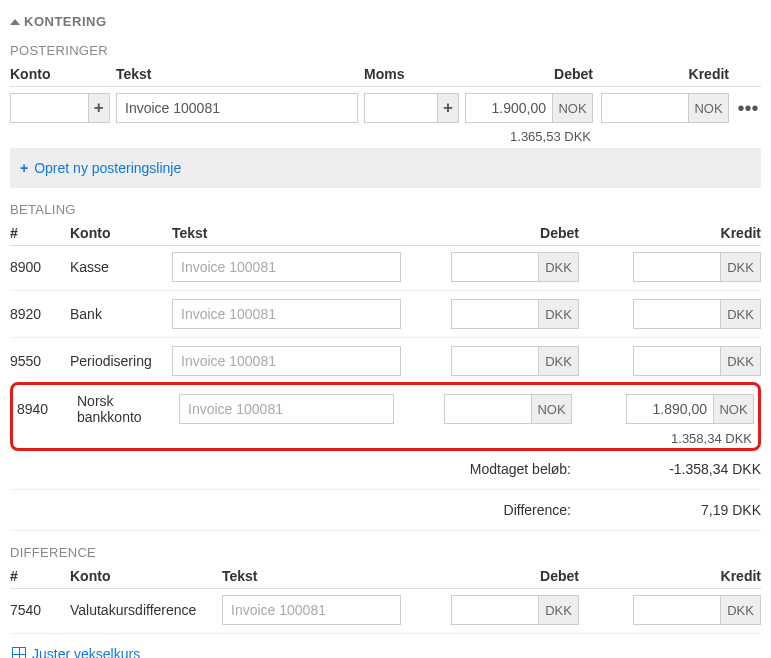 This screenshot has height=658, width=771. What do you see at coordinates (118, 314) in the screenshot?
I see `row-konto: Bank` at bounding box center [118, 314].